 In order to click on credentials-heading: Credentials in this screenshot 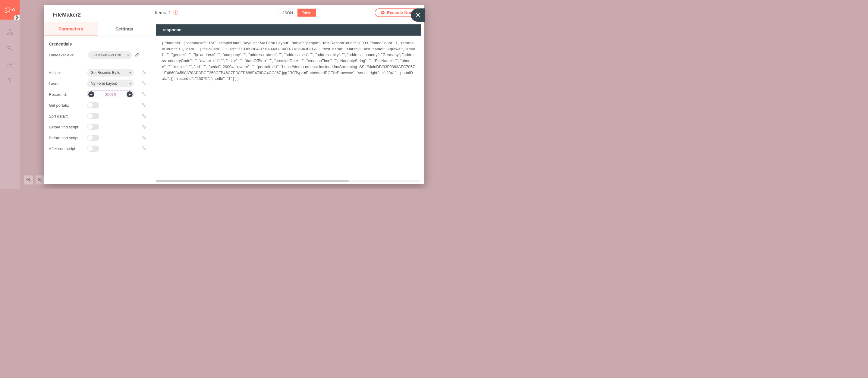, I will do `click(98, 44)`.